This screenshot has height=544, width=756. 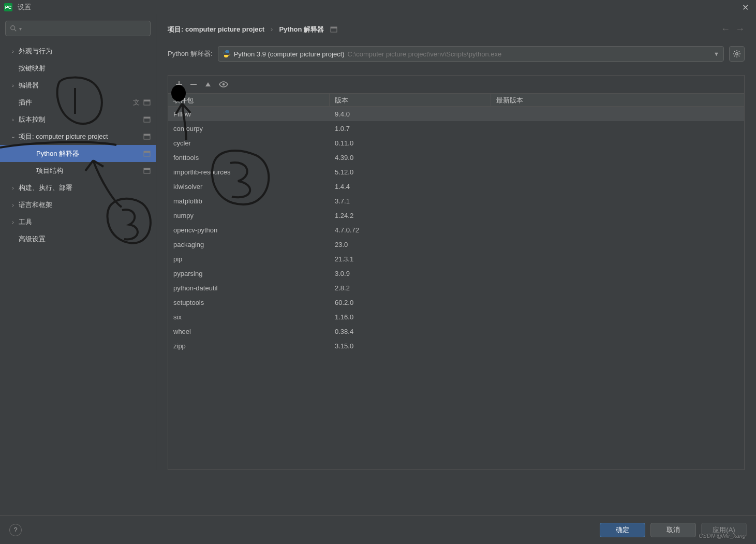 What do you see at coordinates (179, 84) in the screenshot?
I see `plus-icon` at bounding box center [179, 84].